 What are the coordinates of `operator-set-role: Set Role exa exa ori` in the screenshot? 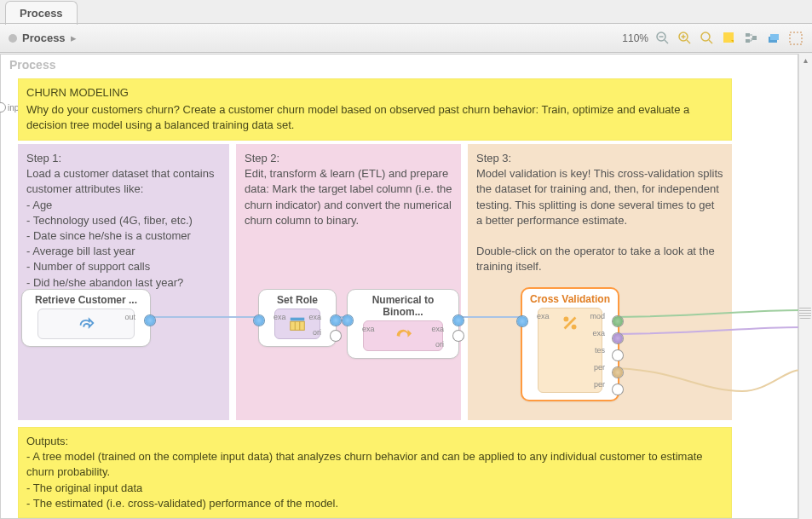 It's located at (297, 318).